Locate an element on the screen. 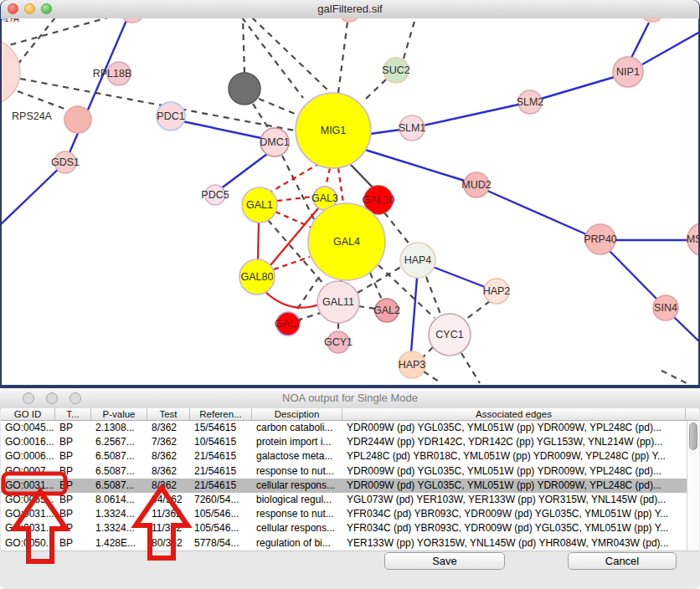  cell-r5-c6: YGL073W (pd) YER103W, YER133W (pp) YOR31… is located at coordinates (514, 500).